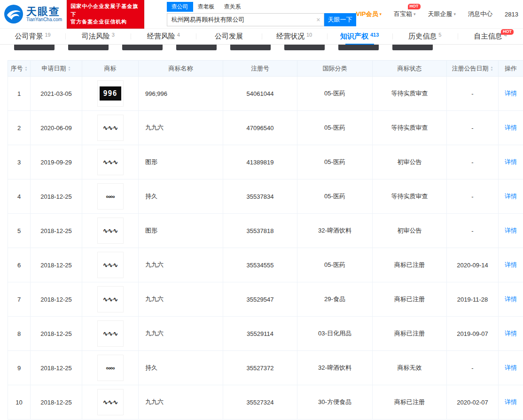  Describe the element at coordinates (261, 37) in the screenshot. I see `section-nav: 公司背景 19 司法风险 3 经营风险 4 公司发展 经营状况 10 知识产权 …` at that location.